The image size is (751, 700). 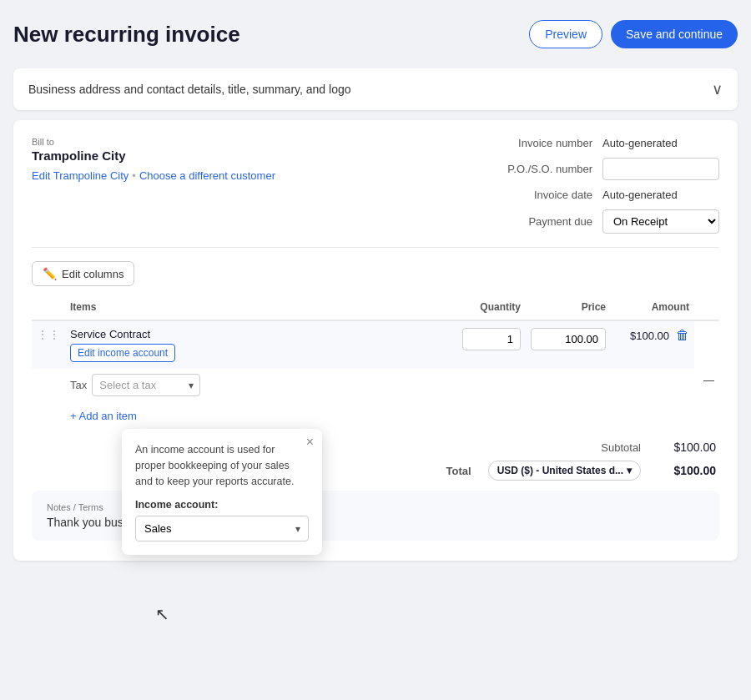 What do you see at coordinates (190, 89) in the screenshot?
I see `accordion-label: Business address and contact details, ti…` at bounding box center [190, 89].